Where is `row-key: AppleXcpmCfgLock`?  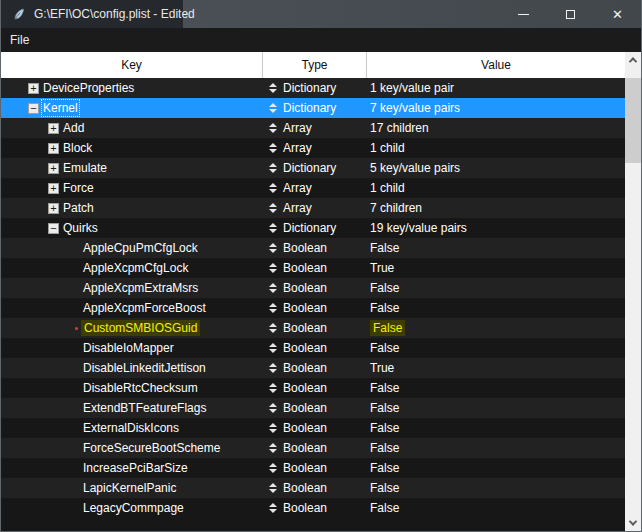
row-key: AppleXcpmCfgLock is located at coordinates (136, 268).